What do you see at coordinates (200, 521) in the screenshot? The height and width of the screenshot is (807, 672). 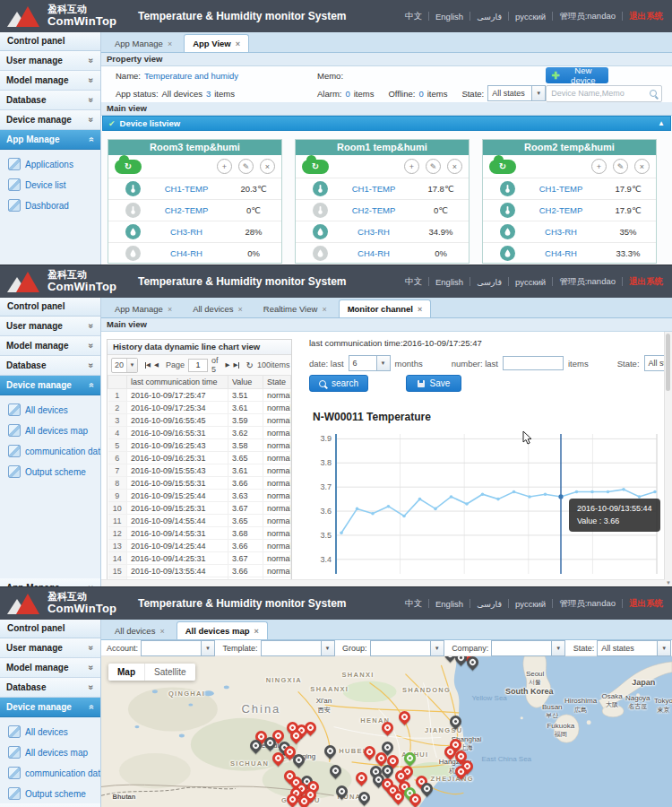 I see `table-row: 112016-10-09/14:55:443.65normal` at bounding box center [200, 521].